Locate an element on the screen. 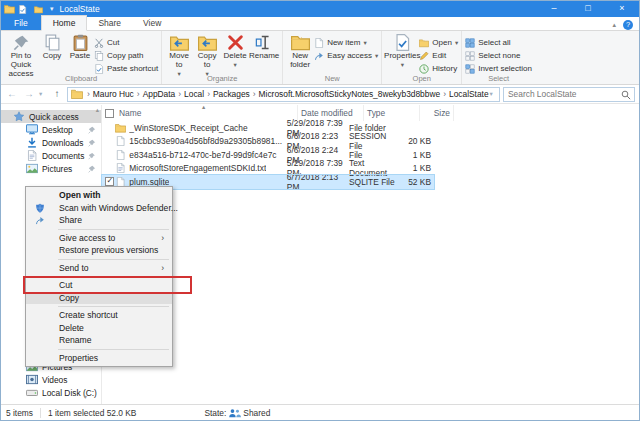 This screenshot has height=421, width=640. select-all-button: Select all is located at coordinates (498, 42).